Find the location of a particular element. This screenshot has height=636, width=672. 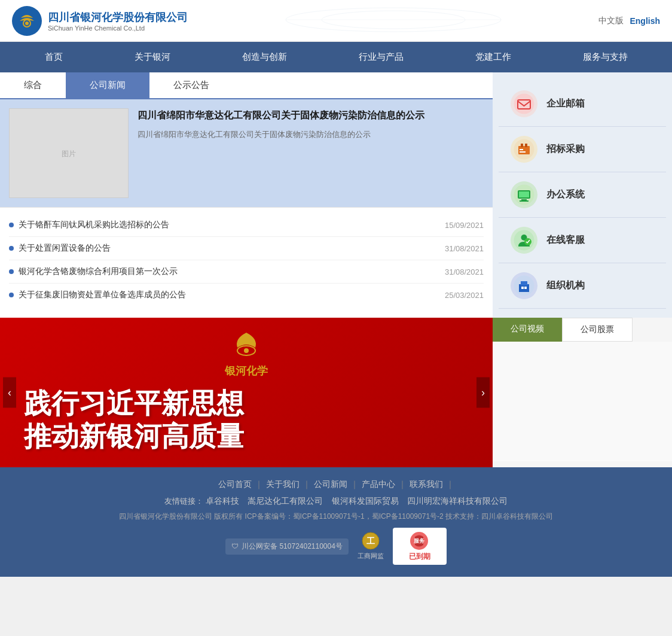

tab-company-video: 公司视频 is located at coordinates (527, 330).